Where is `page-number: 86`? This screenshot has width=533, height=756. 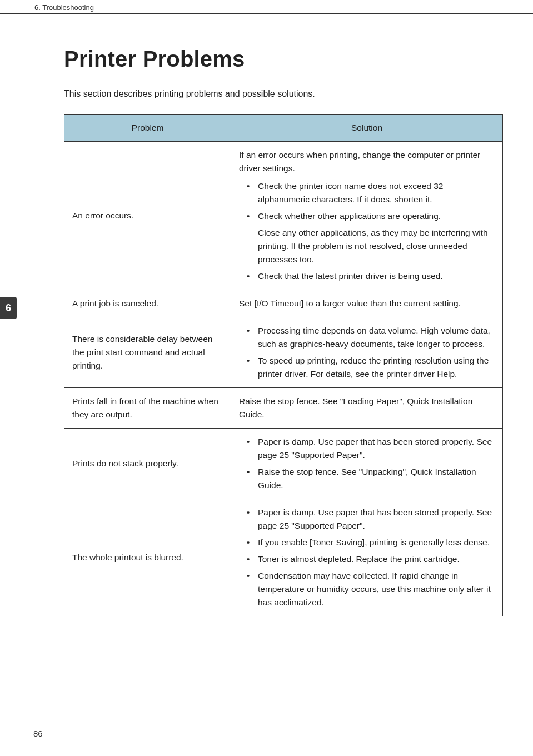
page-number: 86 is located at coordinates (38, 734).